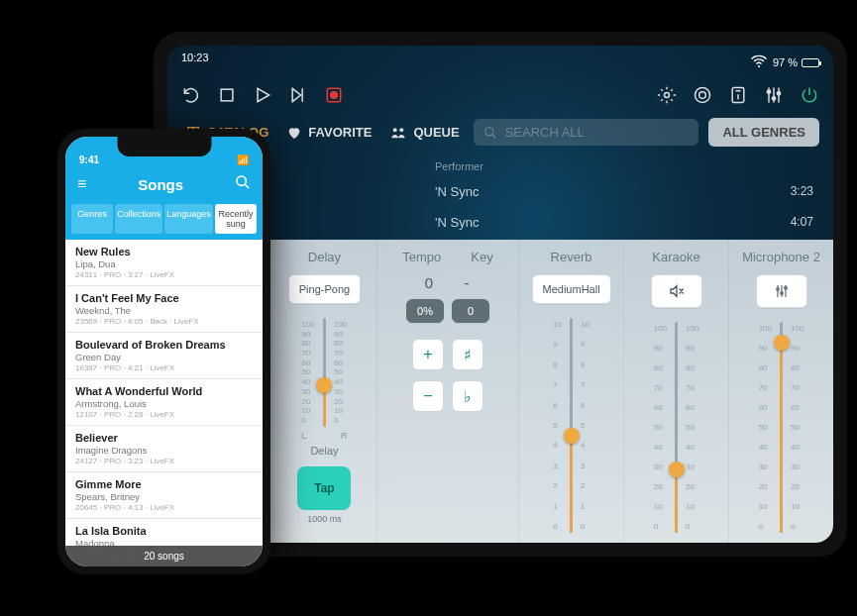  What do you see at coordinates (759, 62) in the screenshot?
I see `wifi-icon` at bounding box center [759, 62].